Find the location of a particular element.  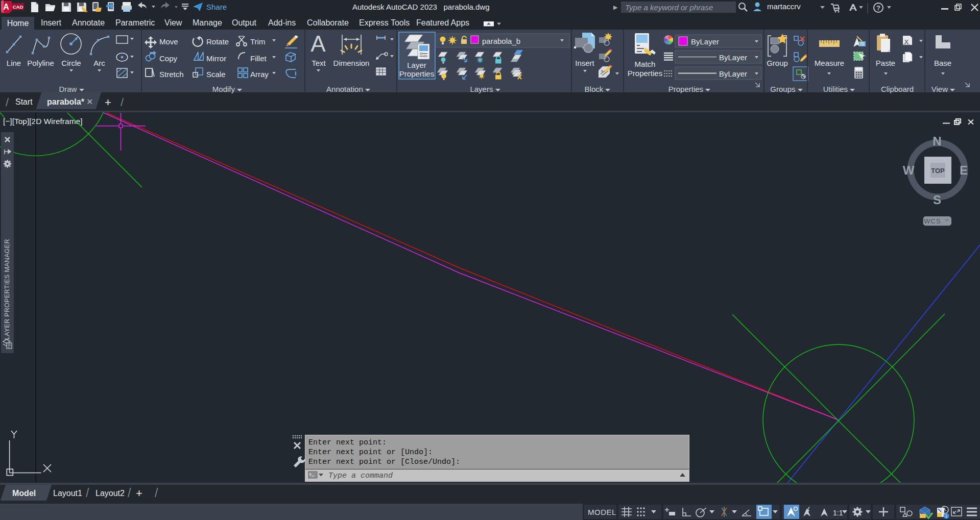

svg-text: W is located at coordinates (909, 170).